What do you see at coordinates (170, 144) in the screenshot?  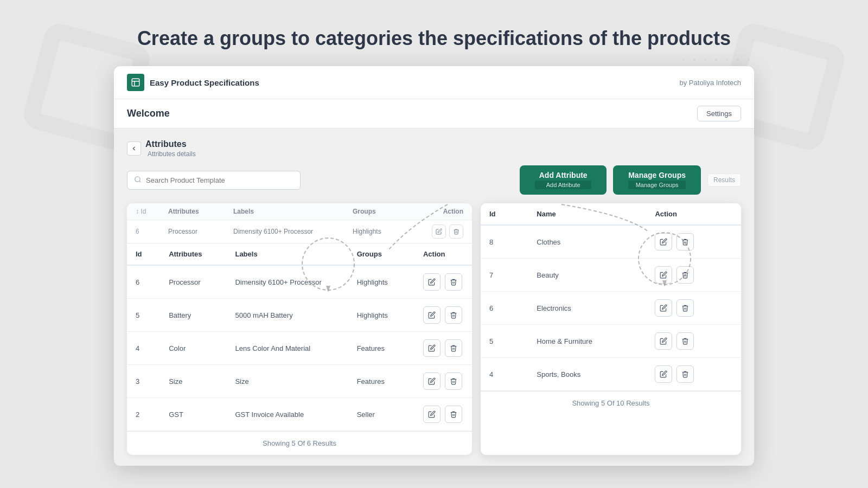 I see `breadcrumb-title: Attributes` at bounding box center [170, 144].